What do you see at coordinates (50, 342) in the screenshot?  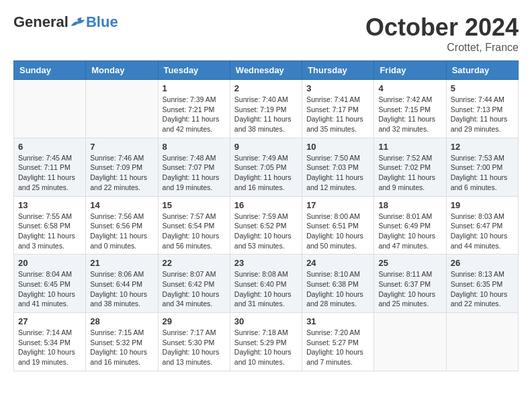 I see `calendar-day-cell: 27Sunrise: 7:14 AMSunset: 5:34 PMDayligh…` at bounding box center [50, 342].